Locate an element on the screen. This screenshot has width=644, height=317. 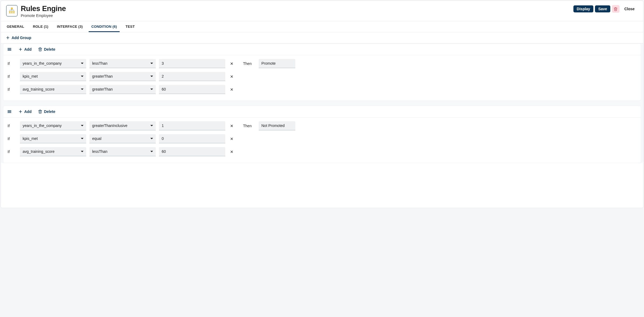
condition-row: If years_in_the_company lessThan 3 Then … is located at coordinates (322, 64).